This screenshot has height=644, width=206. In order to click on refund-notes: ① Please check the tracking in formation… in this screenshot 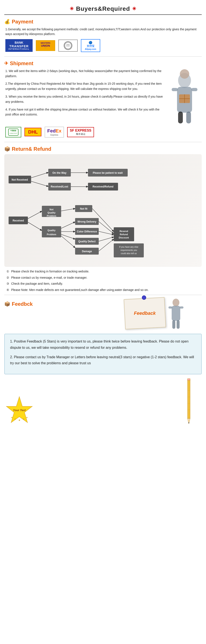, I will do `click(103, 281)`.